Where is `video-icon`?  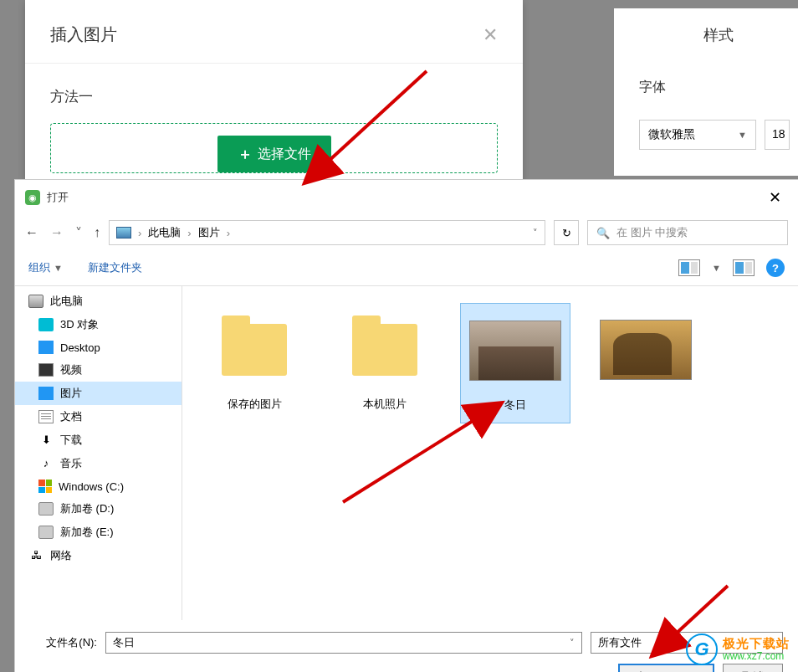 video-icon is located at coordinates (46, 370).